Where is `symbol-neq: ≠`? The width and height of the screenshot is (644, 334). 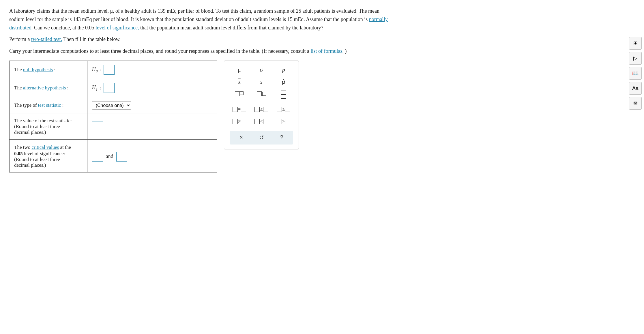 symbol-neq: ≠ is located at coordinates (239, 122).